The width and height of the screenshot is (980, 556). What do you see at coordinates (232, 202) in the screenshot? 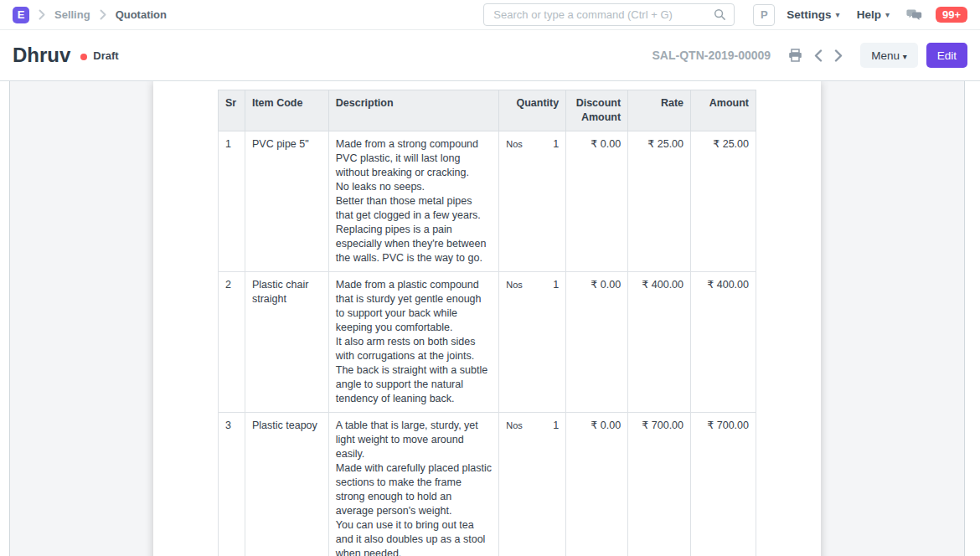
I see `cell-sr: 1` at bounding box center [232, 202].